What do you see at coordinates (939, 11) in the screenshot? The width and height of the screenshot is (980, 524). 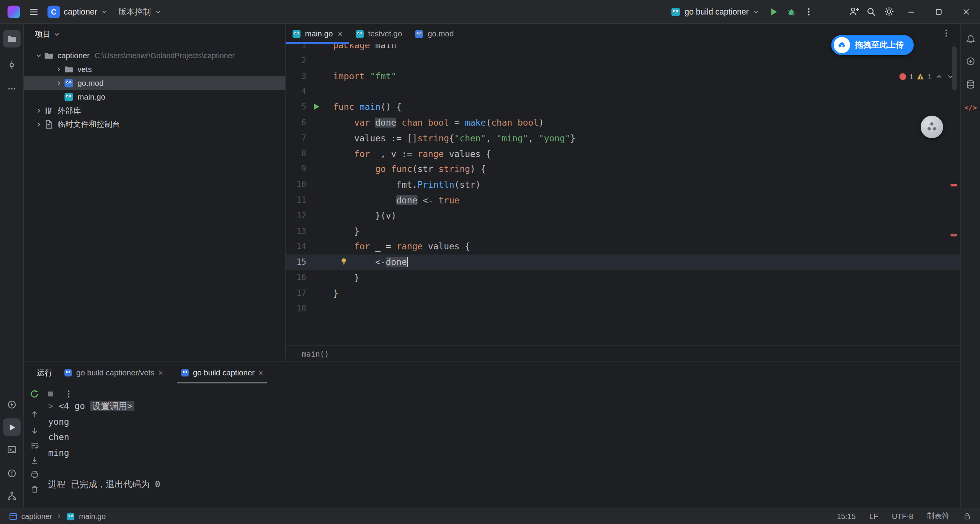 I see `maximize-button` at bounding box center [939, 11].